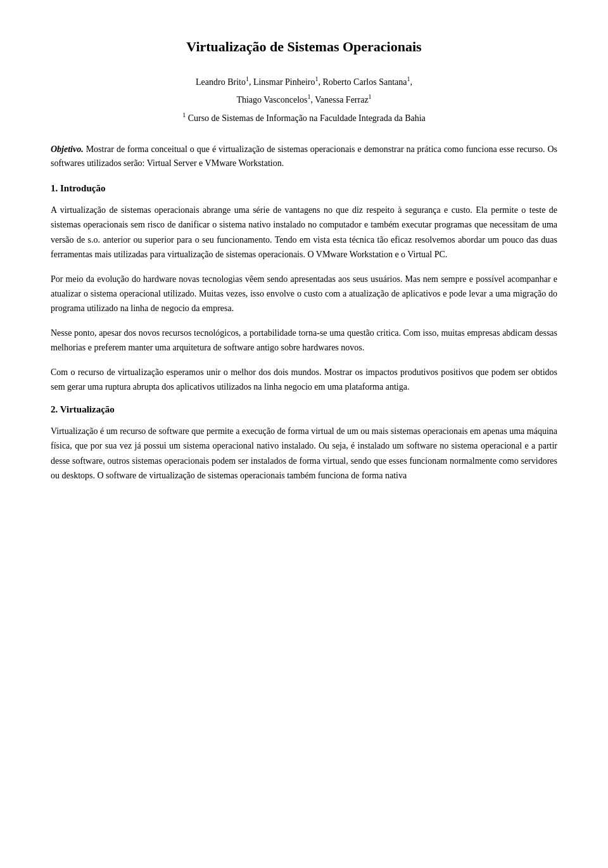 This screenshot has width=608, height=868. Describe the element at coordinates (409, 79) in the screenshot. I see `author3-sup: 1` at that location.